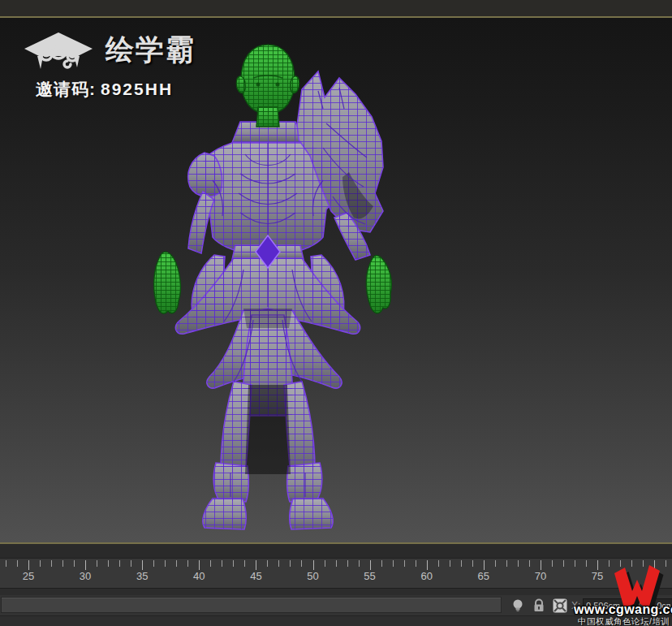 The width and height of the screenshot is (672, 626). Describe the element at coordinates (109, 50) in the screenshot. I see `huixueba-logo: 绘学霸` at that location.